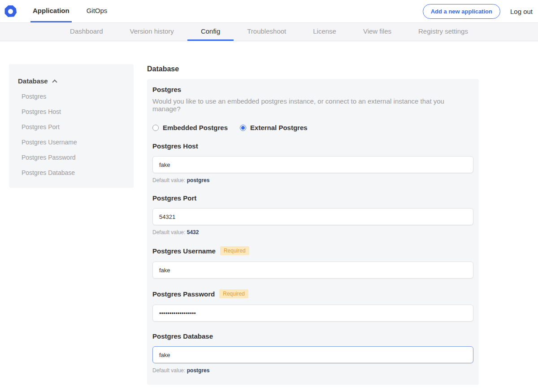 The height and width of the screenshot is (392, 538). What do you see at coordinates (76, 11) in the screenshot?
I see `top-nav-tabs: Application GitOps` at bounding box center [76, 11].